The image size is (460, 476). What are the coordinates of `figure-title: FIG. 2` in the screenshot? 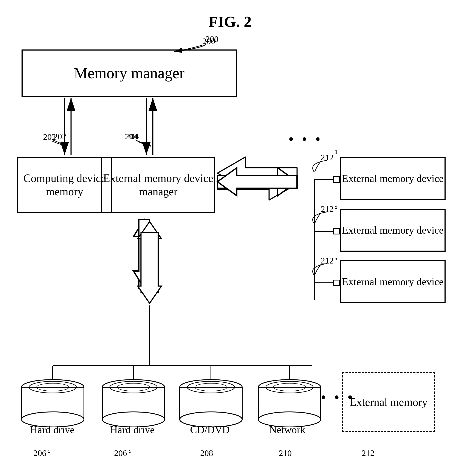 It's located at (230, 22).